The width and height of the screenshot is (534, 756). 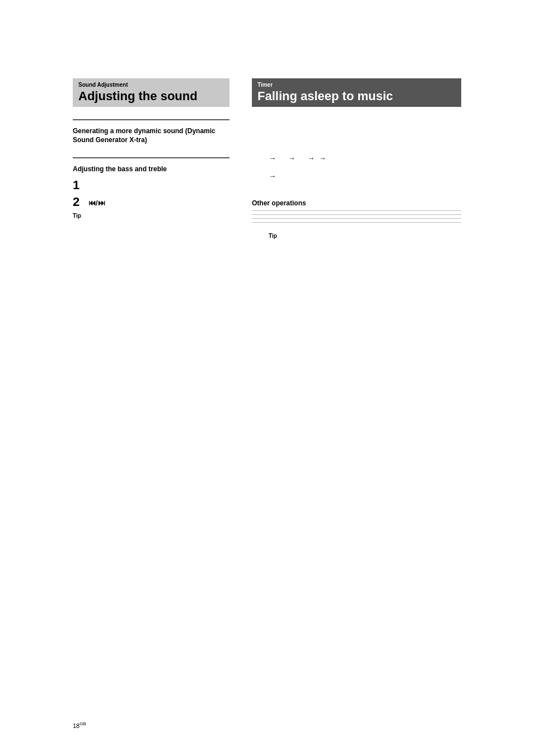 What do you see at coordinates (151, 158) in the screenshot?
I see `left-divider2` at bounding box center [151, 158].